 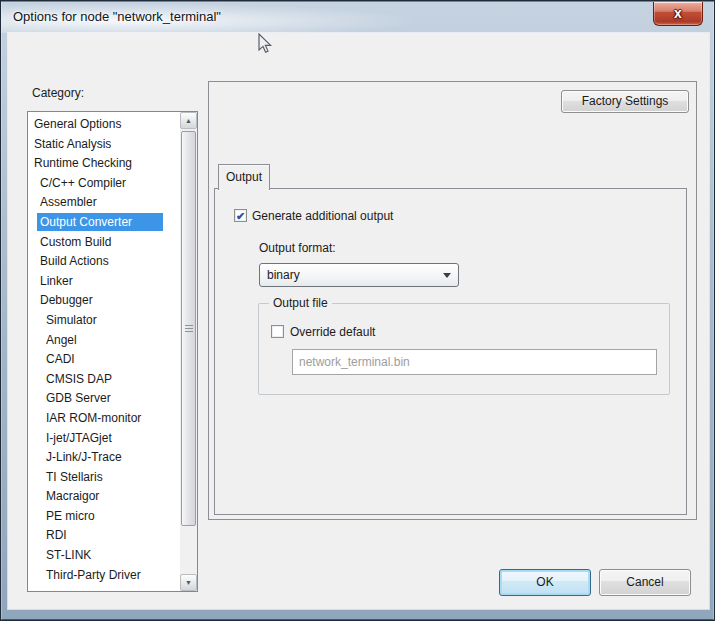 I want to click on close-icon: x, so click(x=678, y=13).